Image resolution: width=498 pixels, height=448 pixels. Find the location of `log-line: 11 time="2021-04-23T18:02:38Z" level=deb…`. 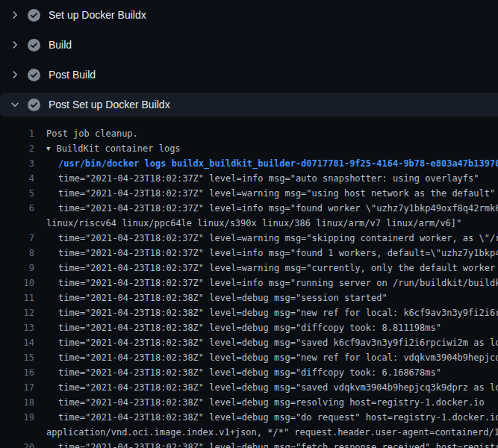

log-line: 11 time="2021-04-23T18:02:38Z" level=deb… is located at coordinates (249, 298).